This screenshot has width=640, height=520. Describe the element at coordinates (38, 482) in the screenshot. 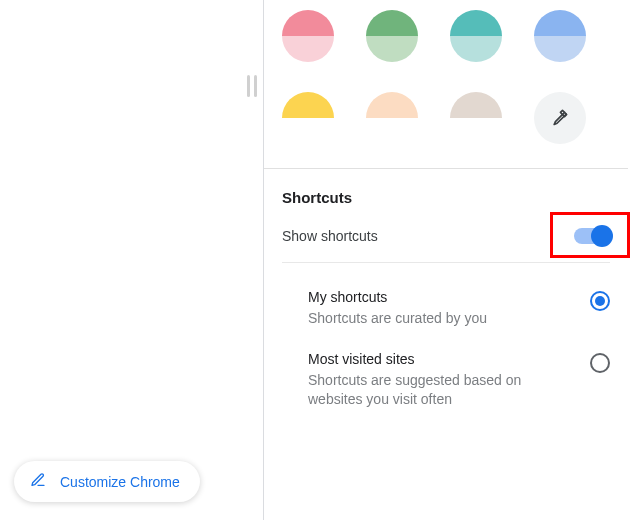

I see `pencil-icon` at that location.